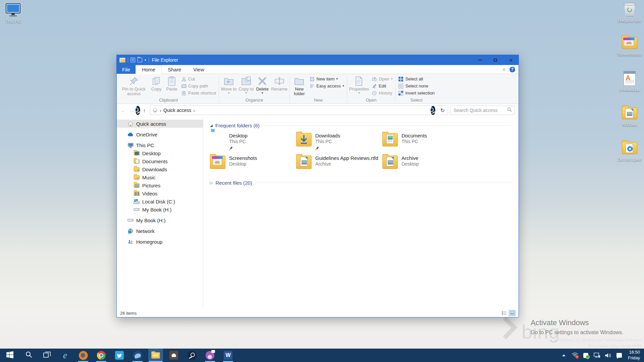 This screenshot has height=362, width=644. What do you see at coordinates (194, 111) in the screenshot?
I see `breadcrumb-chevron-icon` at bounding box center [194, 111].